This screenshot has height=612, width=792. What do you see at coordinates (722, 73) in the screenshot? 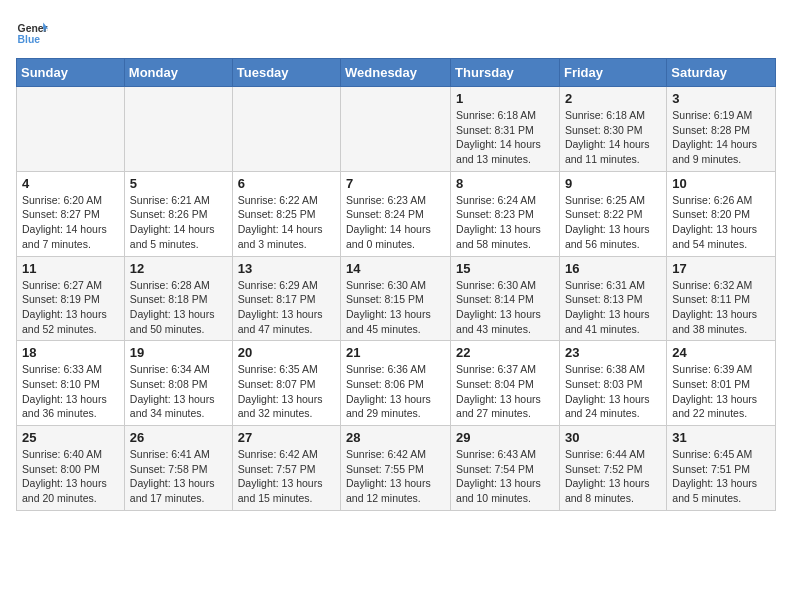
I see `day-header-saturday: Saturday` at bounding box center [722, 73].